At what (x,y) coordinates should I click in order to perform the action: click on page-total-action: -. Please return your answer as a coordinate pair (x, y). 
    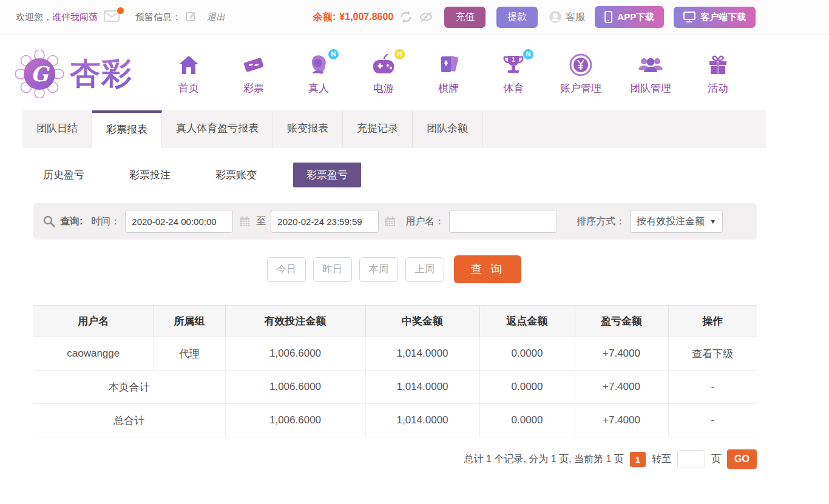
    Looking at the image, I should click on (712, 387).